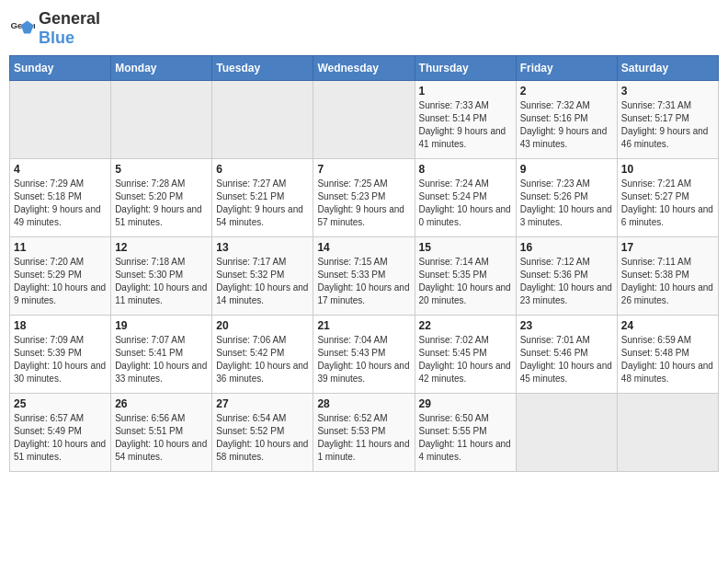 This screenshot has height=563, width=728. What do you see at coordinates (263, 438) in the screenshot?
I see `day-info: Sunrise: 6:54 AMSunset: 5:52 PMDaylight:…` at bounding box center [263, 438].